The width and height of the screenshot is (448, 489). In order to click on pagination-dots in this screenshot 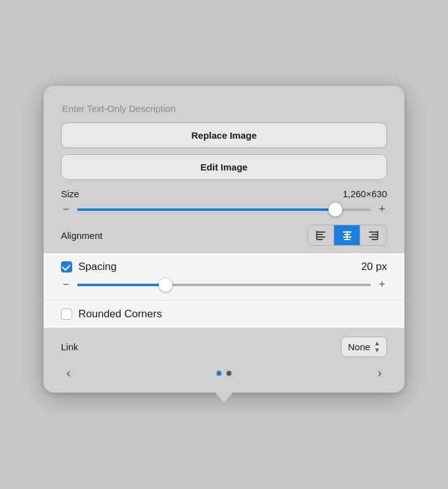, I will do `click(224, 373)`.